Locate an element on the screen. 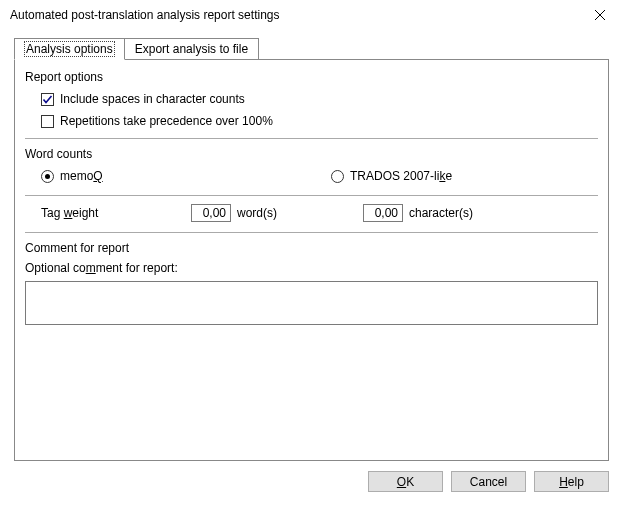 This screenshot has height=506, width=623. checkbox-include-spaces is located at coordinates (48, 100).